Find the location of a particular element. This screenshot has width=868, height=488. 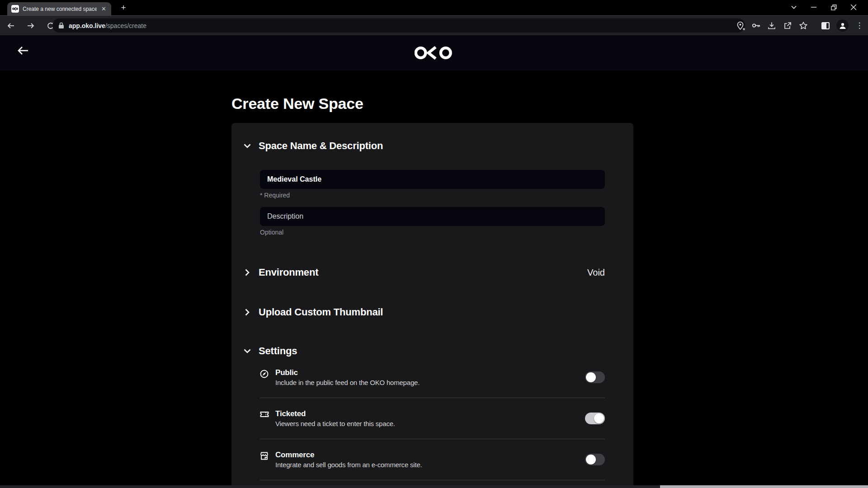

window-controls is located at coordinates (824, 7).